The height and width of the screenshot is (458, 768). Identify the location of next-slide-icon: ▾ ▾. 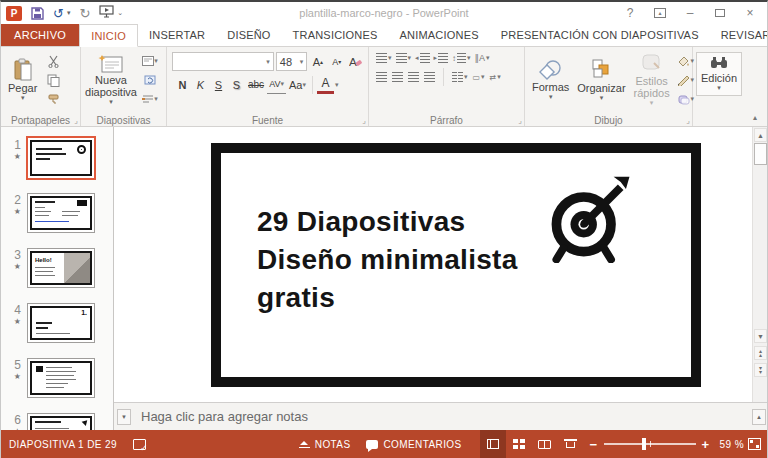
(760, 370).